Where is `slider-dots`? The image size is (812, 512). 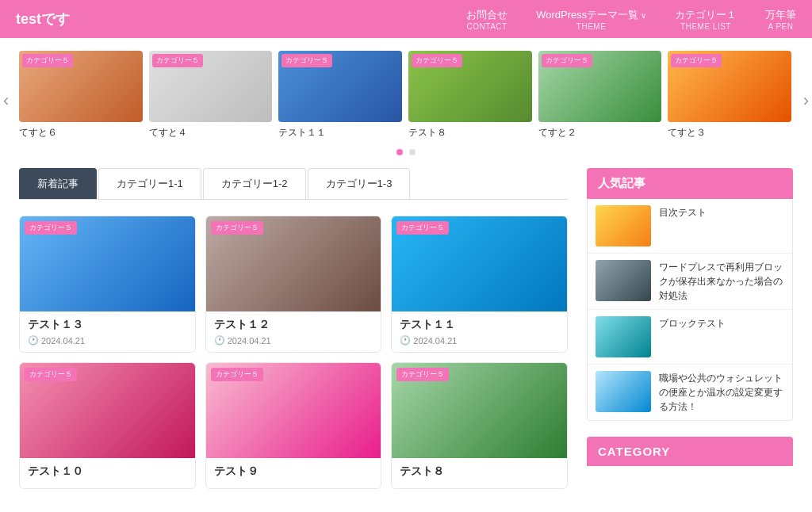
slider-dots is located at coordinates (406, 154).